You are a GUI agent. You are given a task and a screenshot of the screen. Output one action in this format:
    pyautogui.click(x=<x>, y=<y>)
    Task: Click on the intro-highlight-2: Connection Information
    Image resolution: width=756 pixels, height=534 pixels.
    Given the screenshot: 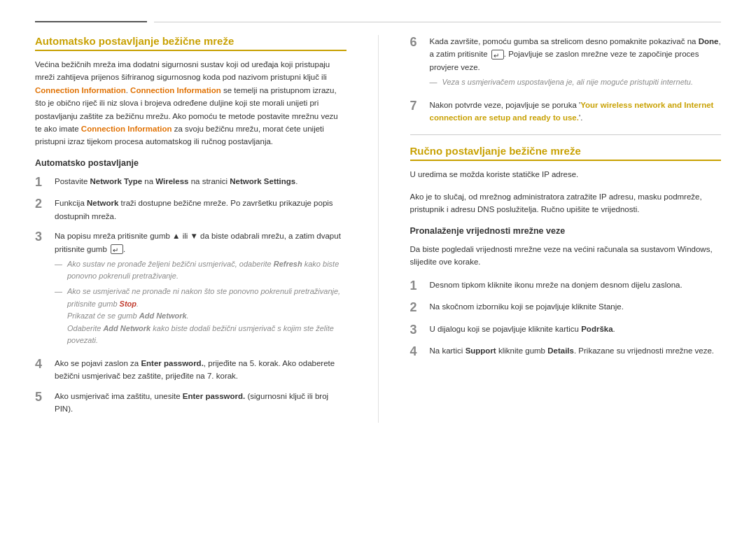 What is the action you would take?
    pyautogui.click(x=127, y=129)
    